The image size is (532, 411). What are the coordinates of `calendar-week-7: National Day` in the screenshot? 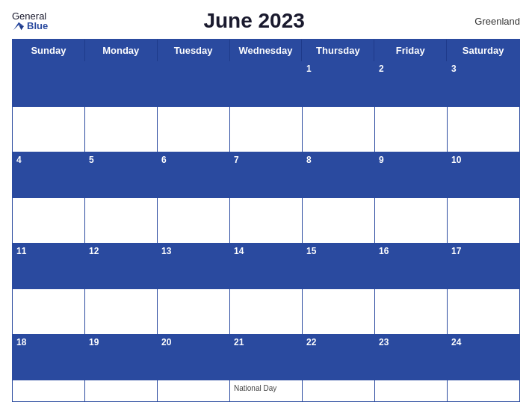 It's located at (266, 391).